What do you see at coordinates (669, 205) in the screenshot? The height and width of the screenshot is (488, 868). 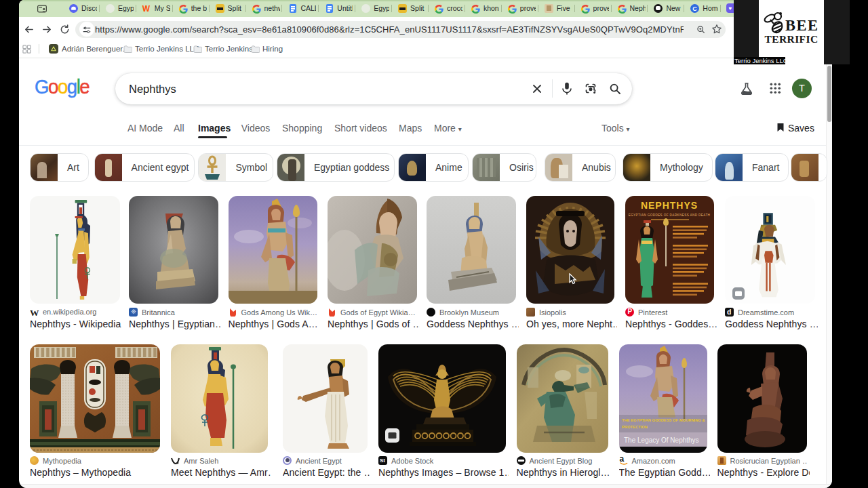 I see `svg-text: NEPHTHYS` at bounding box center [669, 205].